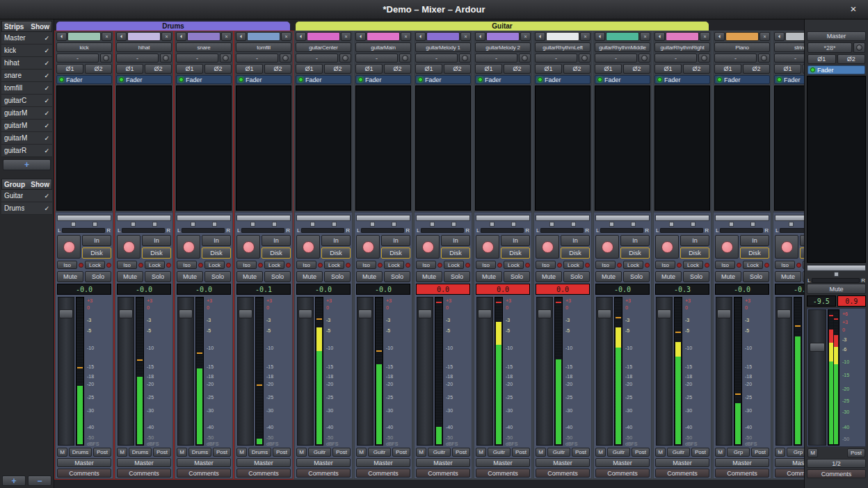  I want to click on metering-m-button: M, so click(63, 452).